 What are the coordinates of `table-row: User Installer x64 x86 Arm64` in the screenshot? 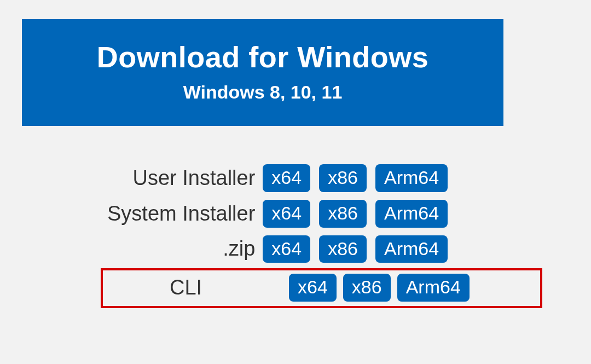 It's located at (278, 178).